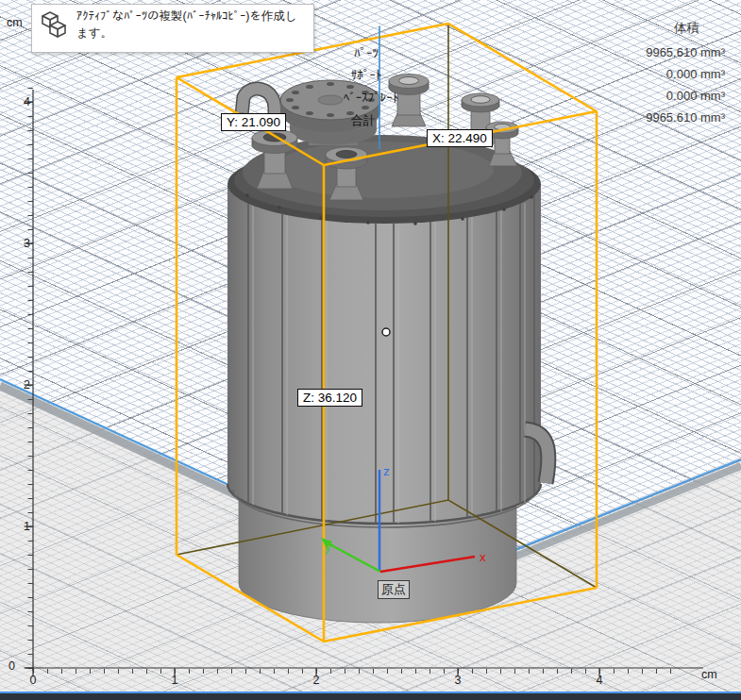  Describe the element at coordinates (366, 75) in the screenshot. I see `volume-label-support: ｻﾎﾟｰﾄ` at that location.